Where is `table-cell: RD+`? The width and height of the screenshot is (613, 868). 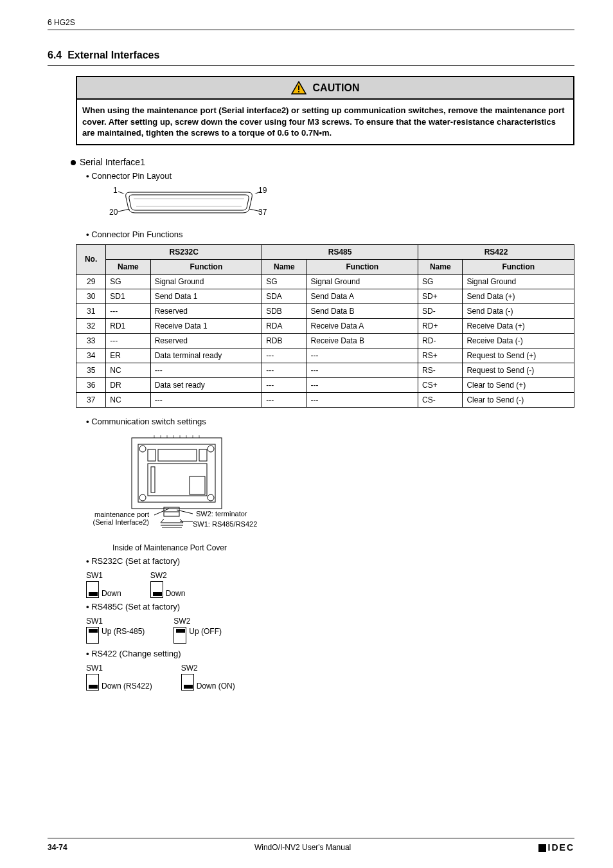
table-cell: RD+ is located at coordinates (441, 325).